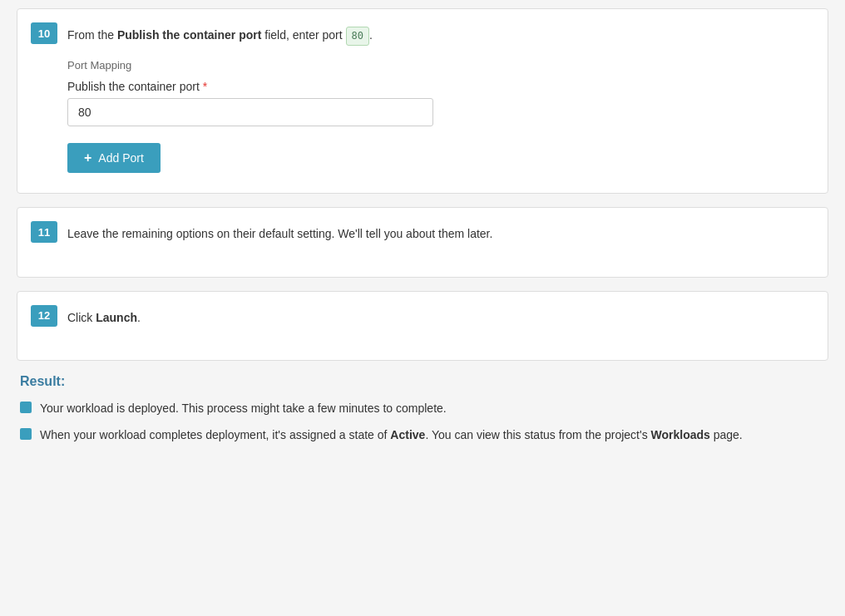 This screenshot has width=845, height=616. I want to click on result-title: Result:, so click(422, 382).